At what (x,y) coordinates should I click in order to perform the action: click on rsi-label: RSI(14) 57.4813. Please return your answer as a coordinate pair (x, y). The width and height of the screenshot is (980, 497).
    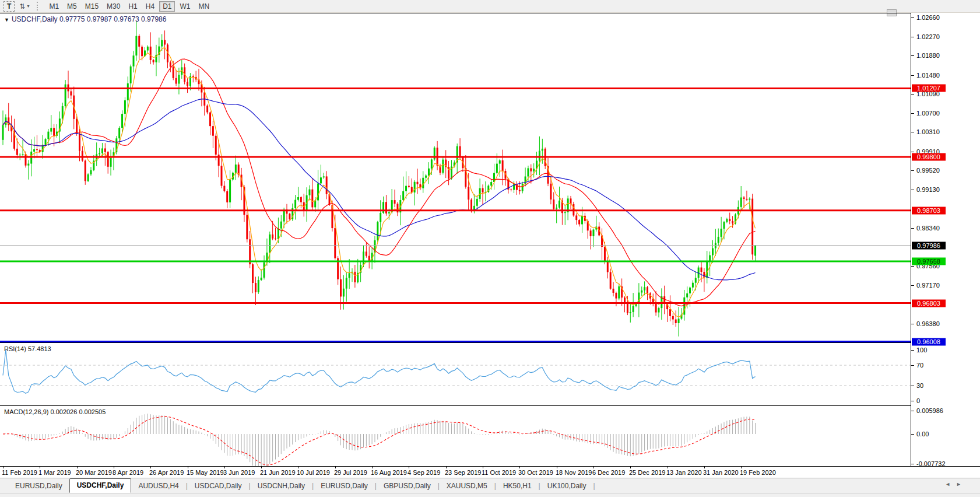
    Looking at the image, I should click on (28, 349).